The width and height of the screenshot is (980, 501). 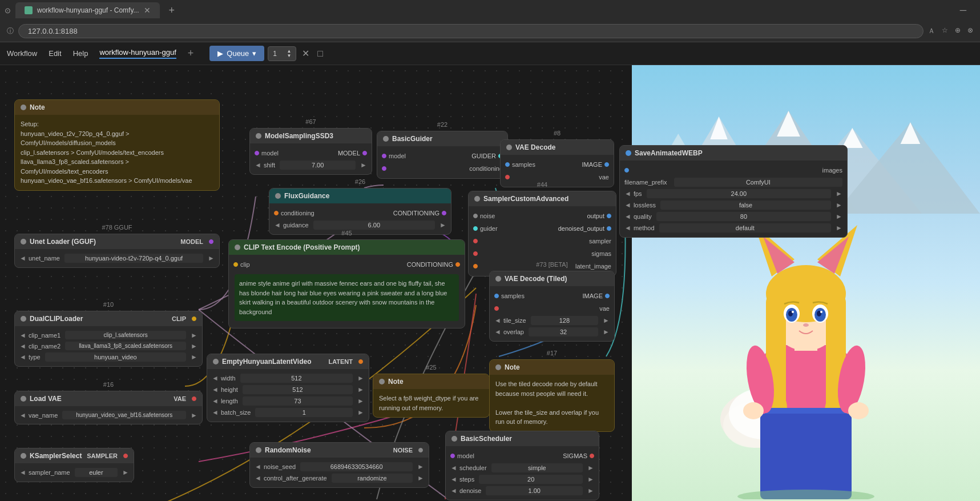 I want to click on basicscheduler-body: model SIGMAS ◄ scheduler simple ► ◄ step…, so click(x=522, y=473).